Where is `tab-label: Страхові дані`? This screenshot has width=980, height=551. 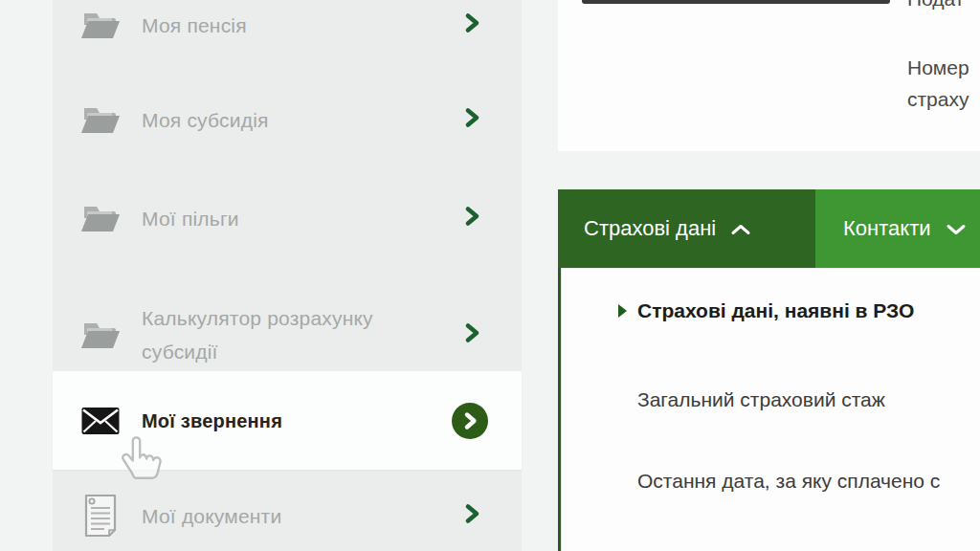 tab-label: Страхові дані is located at coordinates (650, 229).